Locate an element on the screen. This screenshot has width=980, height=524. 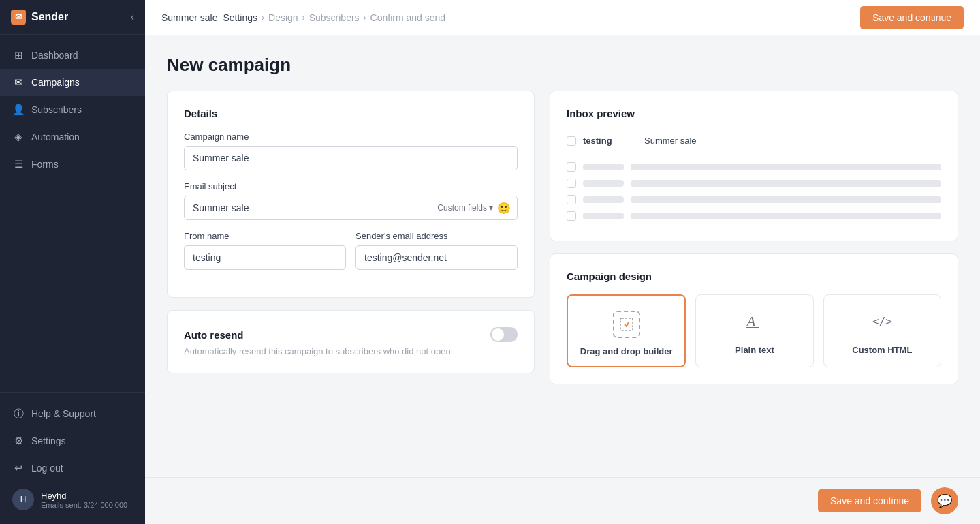
sidebar-item-label: Help & Support is located at coordinates (64, 414).